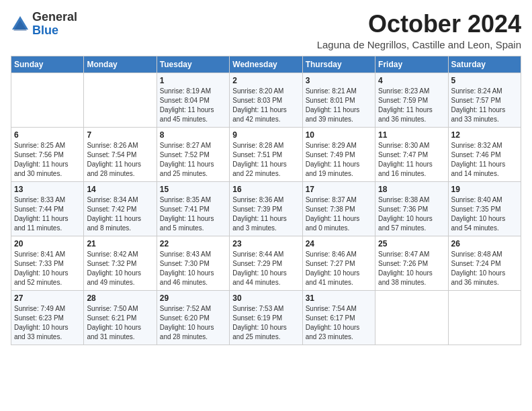 The image size is (532, 411). I want to click on day-sunset: Sunset: 7:52 PM, so click(185, 154).